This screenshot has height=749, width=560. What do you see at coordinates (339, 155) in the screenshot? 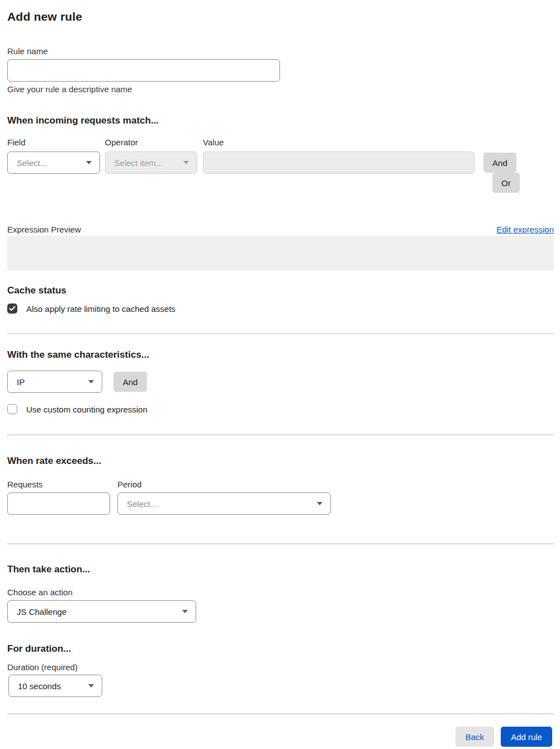
I see `value-column: Value` at bounding box center [339, 155].